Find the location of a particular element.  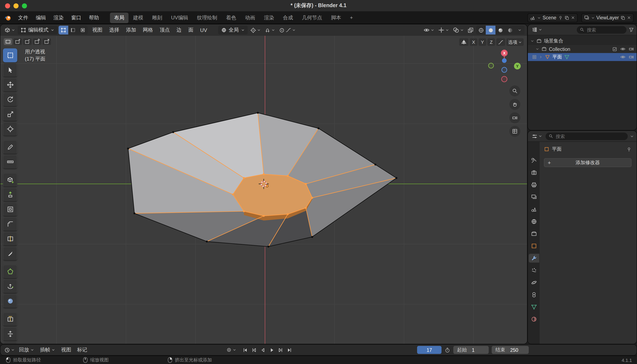

properties-tab-physics is located at coordinates (534, 282).